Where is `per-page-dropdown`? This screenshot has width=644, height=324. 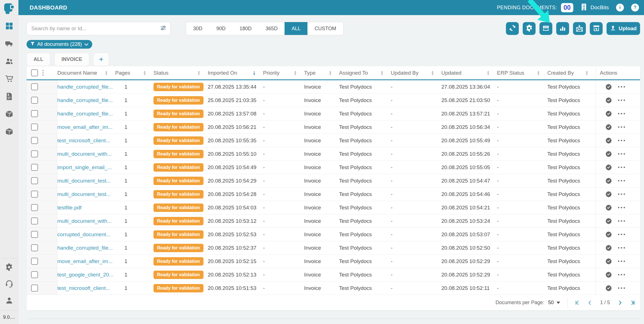
per-page-dropdown is located at coordinates (558, 303).